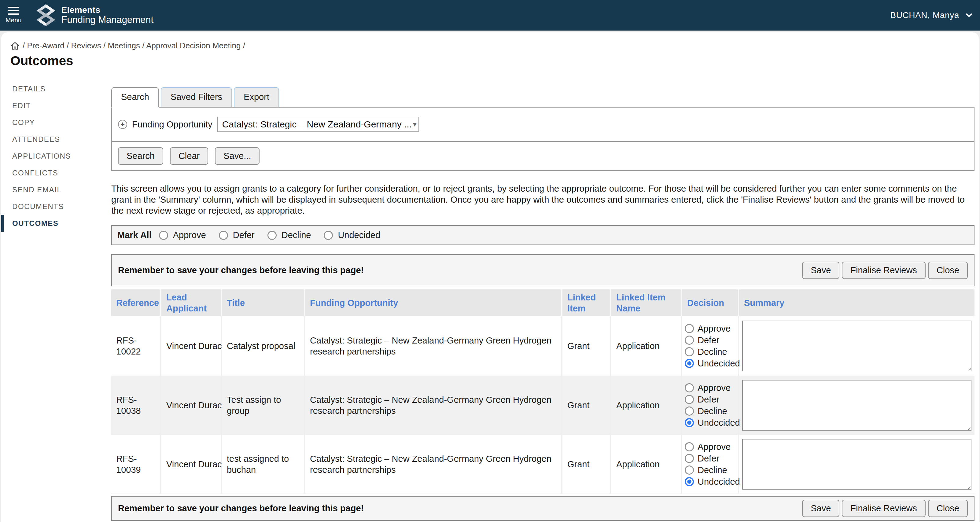 The image size is (980, 522). I want to click on breadcrumb-link: Reviews, so click(86, 46).